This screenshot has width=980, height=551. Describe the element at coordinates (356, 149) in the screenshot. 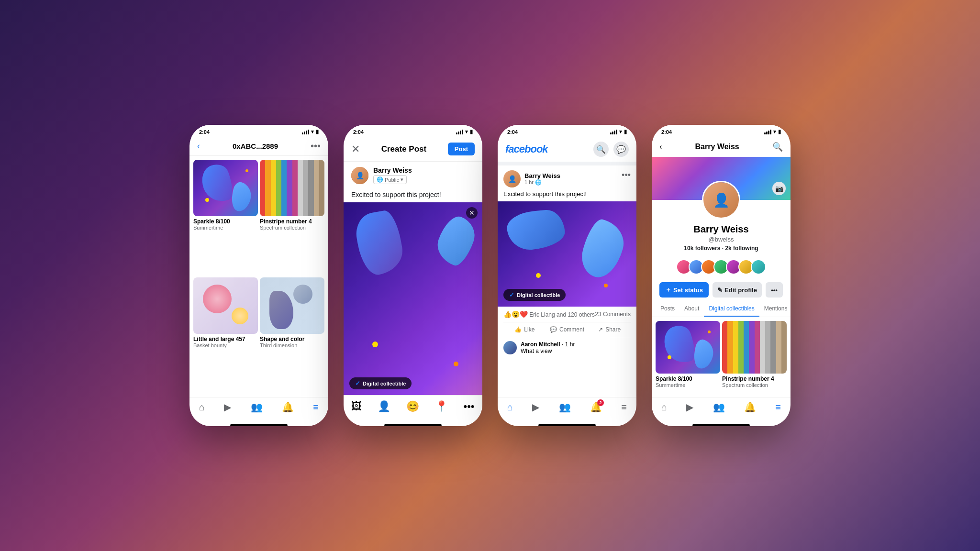

I see `close-button: ✕` at that location.